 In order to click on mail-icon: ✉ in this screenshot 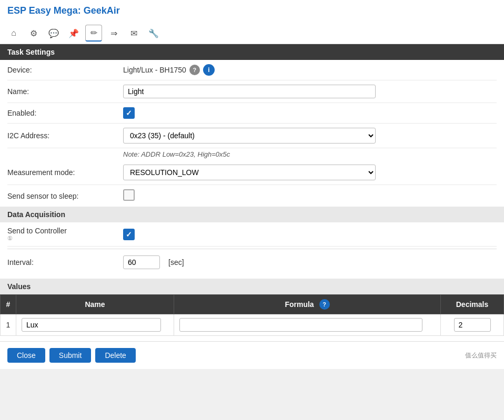, I will do `click(134, 33)`.